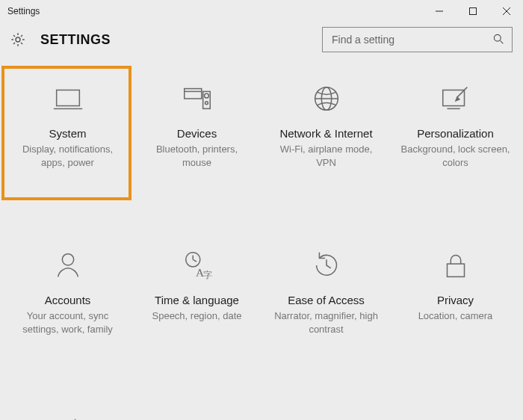 The image size is (523, 420). Describe the element at coordinates (68, 417) in the screenshot. I see `update-icon` at that location.